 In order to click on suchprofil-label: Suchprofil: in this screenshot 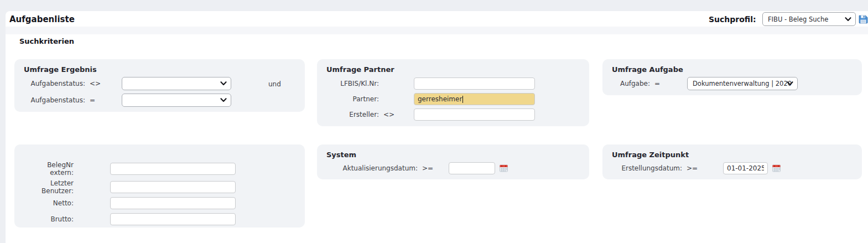, I will do `click(732, 19)`.